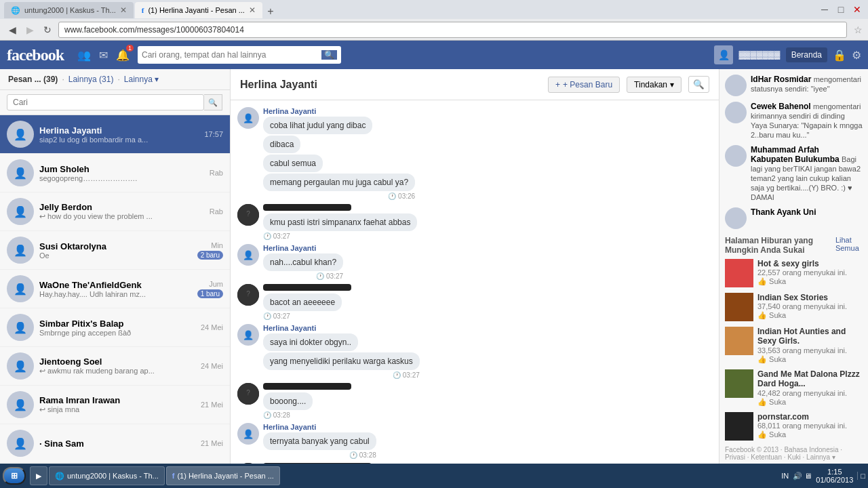 This screenshot has height=488, width=868. What do you see at coordinates (213, 102) in the screenshot?
I see `message-search-button: 🔍` at bounding box center [213, 102].